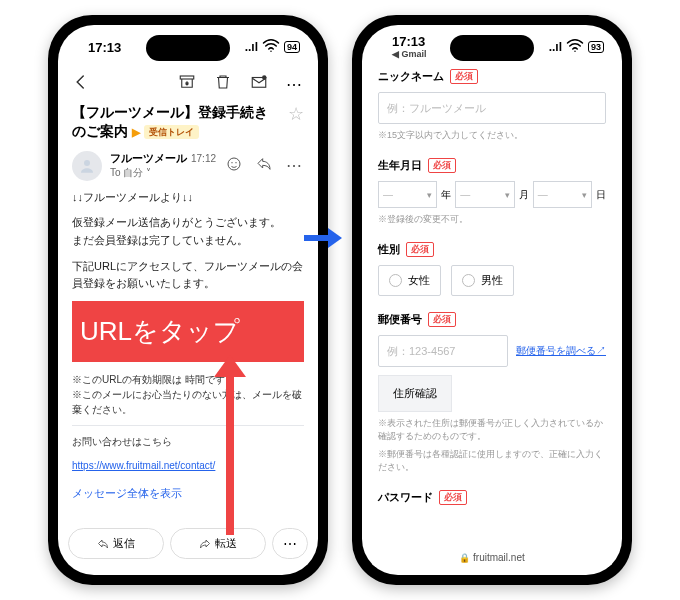 This screenshot has height=600, width=680. Describe the element at coordinates (154, 380) in the screenshot. I see `note1: ※このURLの有効期限は 時間です。` at that location.